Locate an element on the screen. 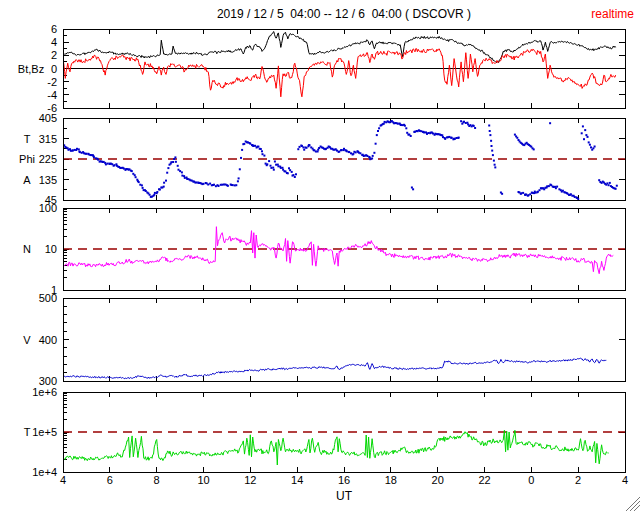  svg-text: 1e+5 is located at coordinates (44, 432).